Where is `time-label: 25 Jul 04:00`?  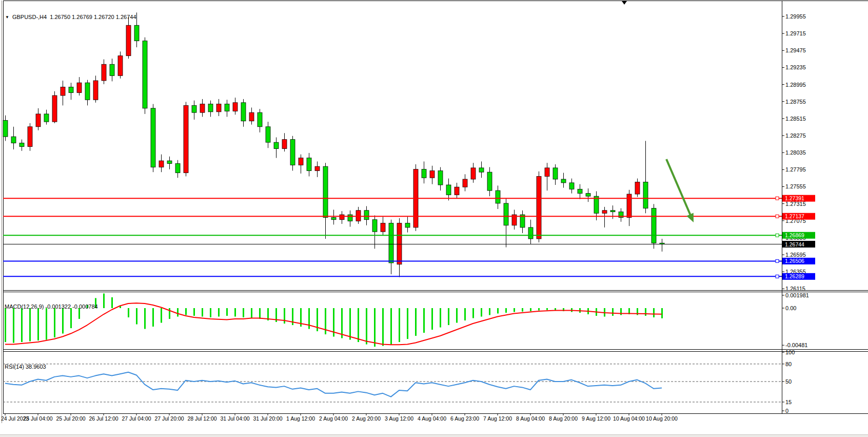
time-label: 25 Jul 04:00 is located at coordinates (38, 419).